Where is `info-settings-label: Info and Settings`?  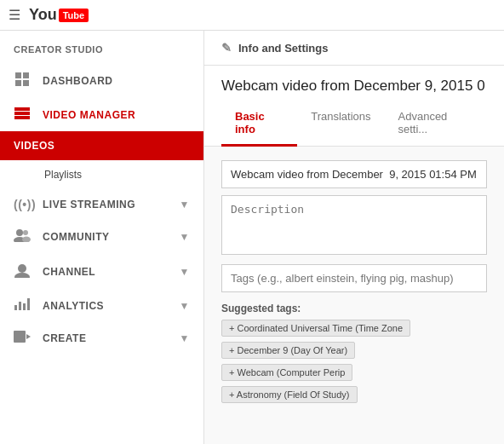
info-settings-label: Info and Settings is located at coordinates (283, 48).